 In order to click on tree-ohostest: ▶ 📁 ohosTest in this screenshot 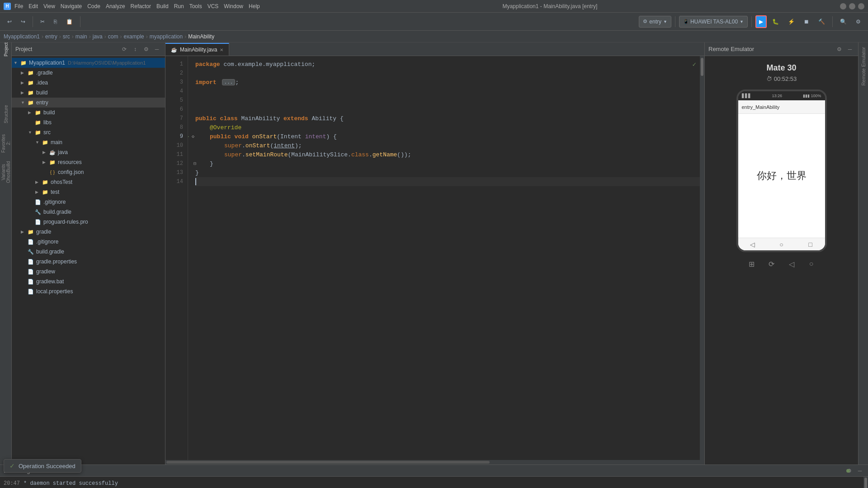, I will do `click(89, 182)`.